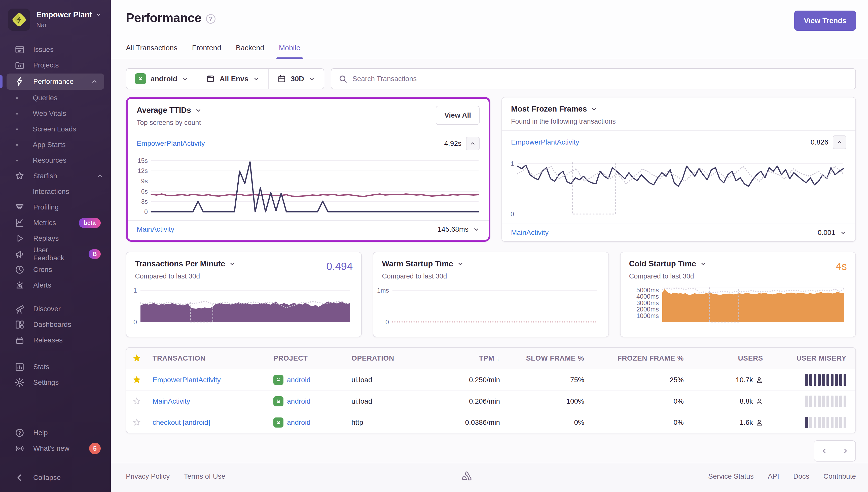  I want to click on transactions-table: TRANSACTION PROJECT OPERATION TPM↓ SLOW …, so click(491, 390).